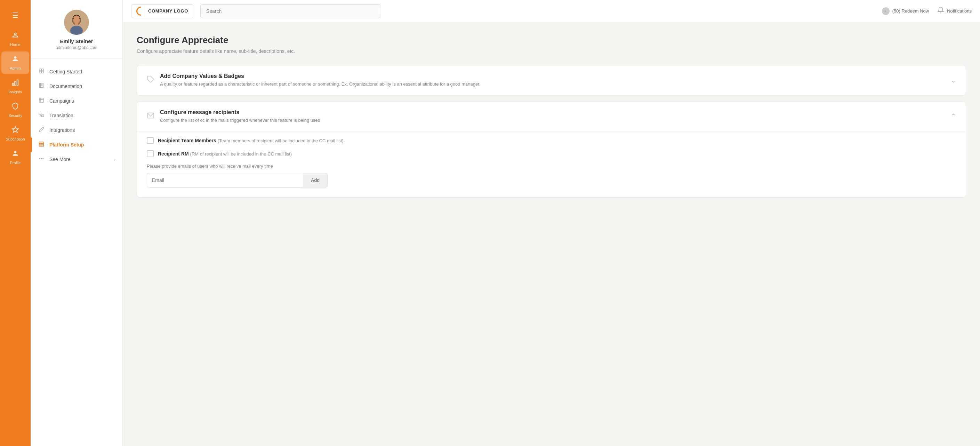  What do you see at coordinates (953, 80) in the screenshot?
I see `card-company-values-chevron: ⌄` at bounding box center [953, 80].